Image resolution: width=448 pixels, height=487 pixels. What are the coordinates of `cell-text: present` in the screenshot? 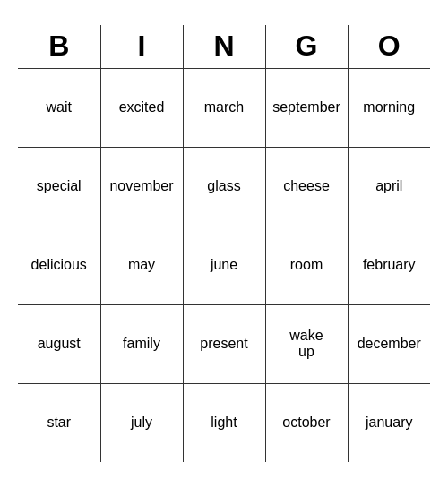 It's located at (224, 344).